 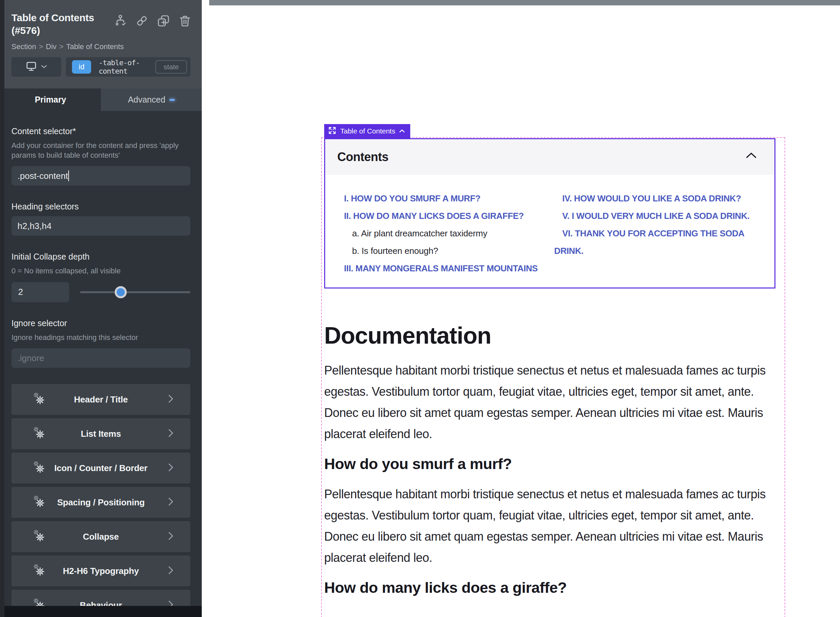 What do you see at coordinates (363, 157) in the screenshot?
I see `toc-title: Contents` at bounding box center [363, 157].